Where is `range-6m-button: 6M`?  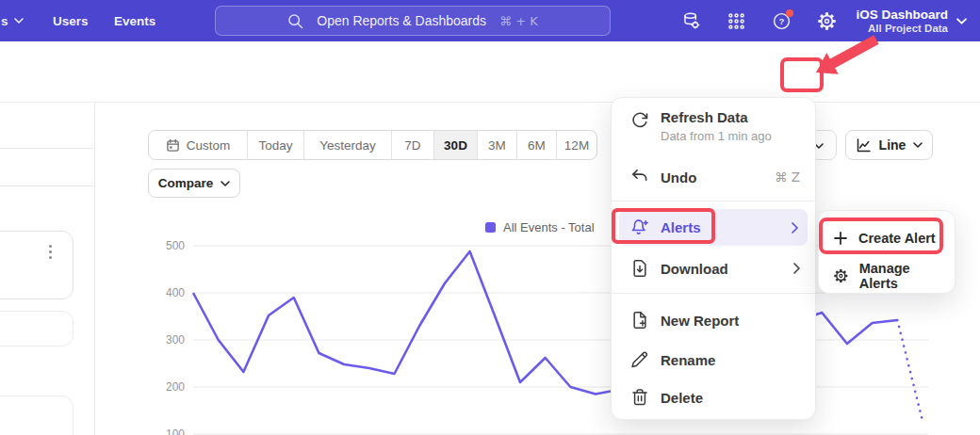
range-6m-button: 6M is located at coordinates (537, 145).